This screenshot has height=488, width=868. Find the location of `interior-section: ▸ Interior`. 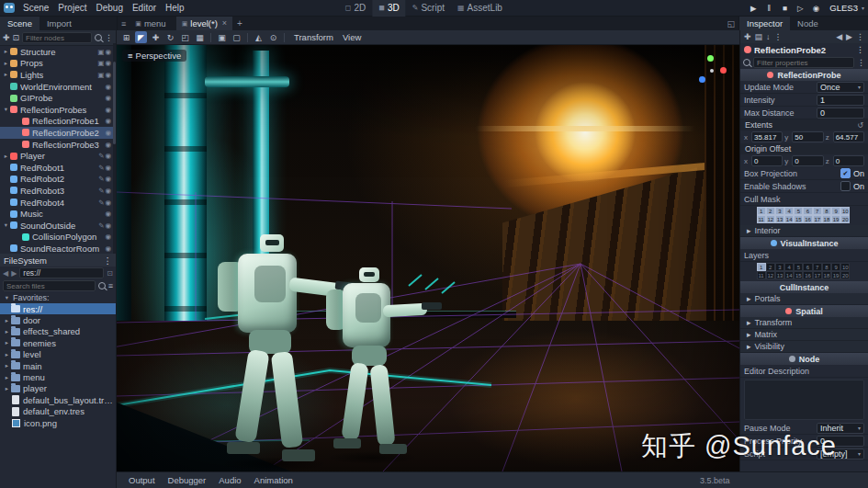

interior-section: ▸ Interior is located at coordinates (805, 232).